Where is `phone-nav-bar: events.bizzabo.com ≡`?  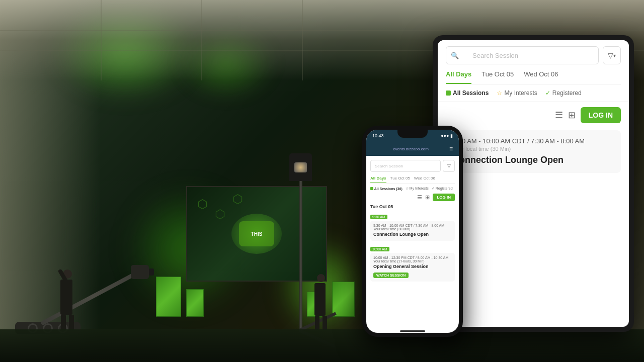
phone-nav-bar: events.bizzabo.com ≡ is located at coordinates (413, 149).